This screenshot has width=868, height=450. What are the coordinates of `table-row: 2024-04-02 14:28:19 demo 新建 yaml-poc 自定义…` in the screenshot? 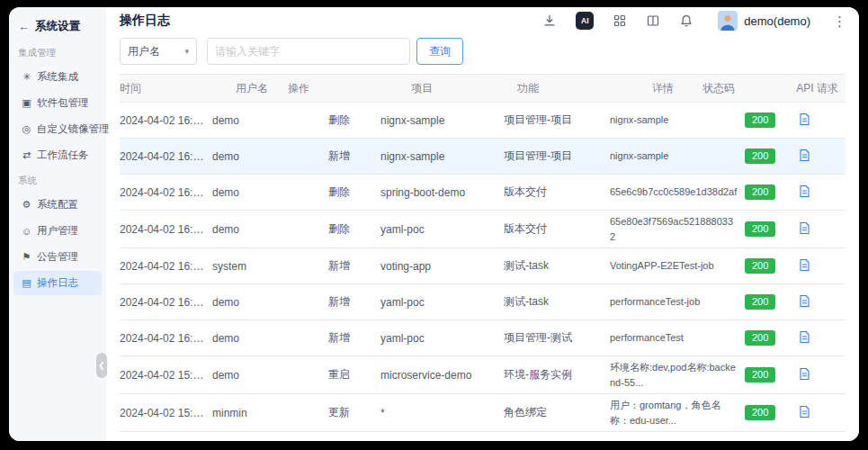 It's located at (482, 436).